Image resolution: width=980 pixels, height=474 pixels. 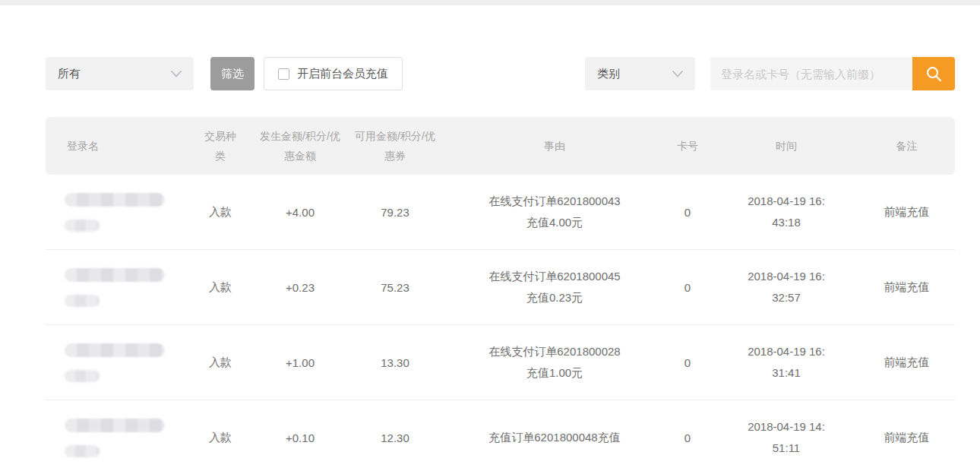 What do you see at coordinates (490, 3) in the screenshot?
I see `top-divider-strip` at bounding box center [490, 3].